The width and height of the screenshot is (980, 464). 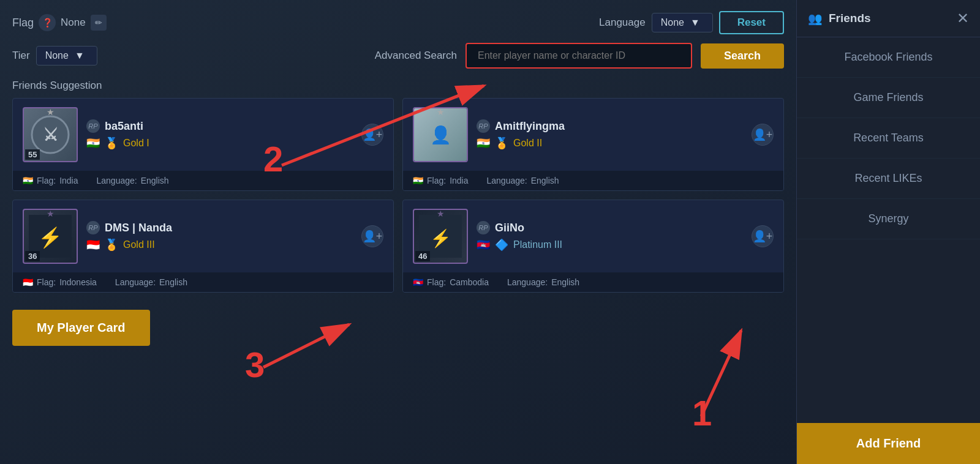 I want to click on footer-flag-nanda: 🇮🇩 Flag: Indonesia, so click(x=60, y=282).